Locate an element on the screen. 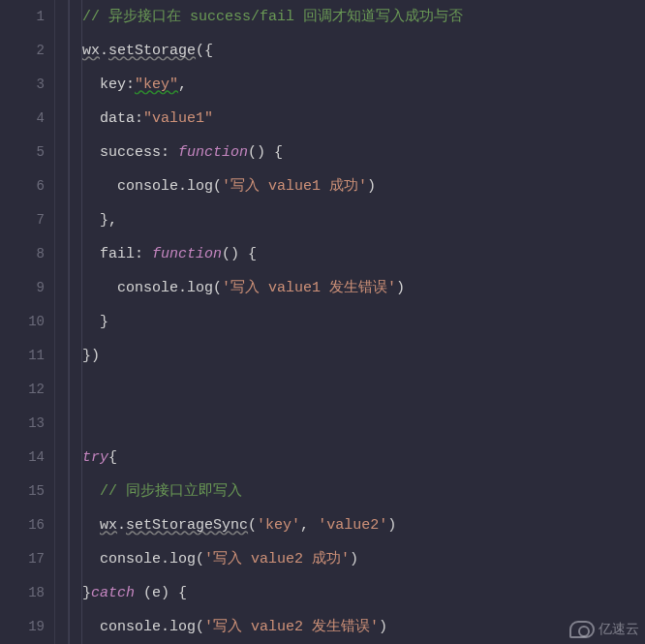 The width and height of the screenshot is (645, 644). code-line: // 同步接口立即写入 is located at coordinates (364, 492).